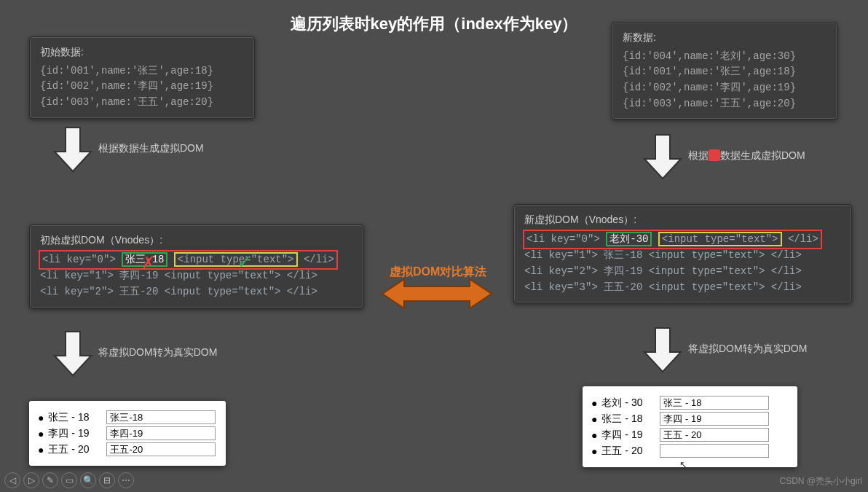 This screenshot has width=868, height=492. I want to click on left-data-line-2: {id:'003',name:'王五',age:20}, so click(142, 103).